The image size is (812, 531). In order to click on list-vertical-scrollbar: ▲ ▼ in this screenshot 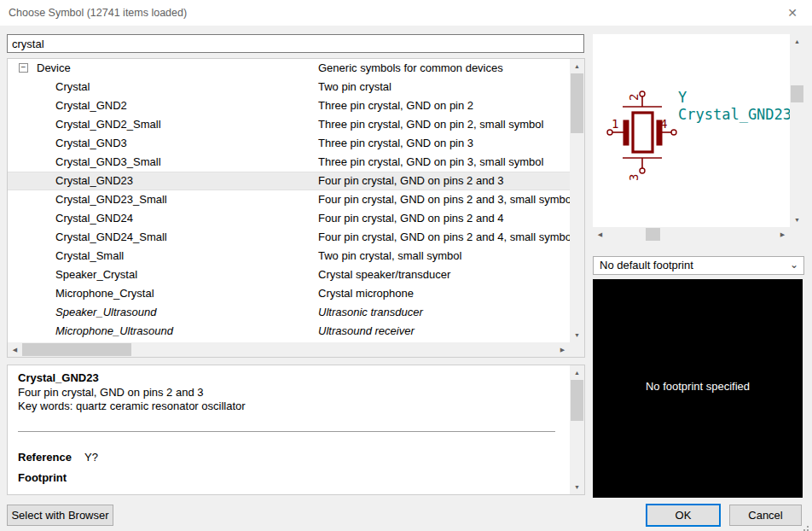, I will do `click(577, 201)`.